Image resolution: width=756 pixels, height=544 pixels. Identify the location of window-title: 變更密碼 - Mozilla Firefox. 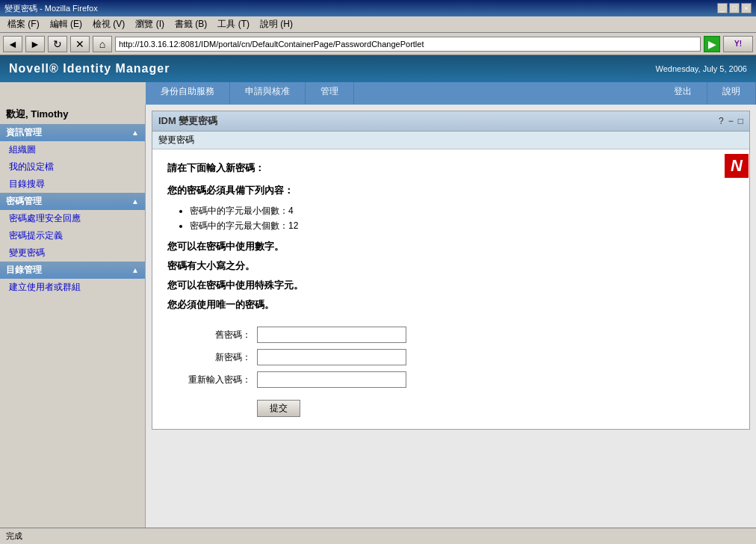
(51, 9).